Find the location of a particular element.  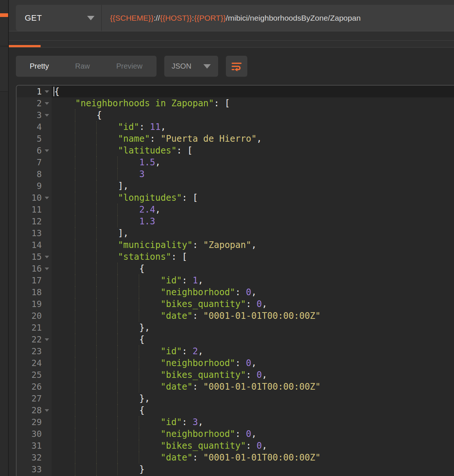

code-text: "latitudes": [ is located at coordinates (253, 151).